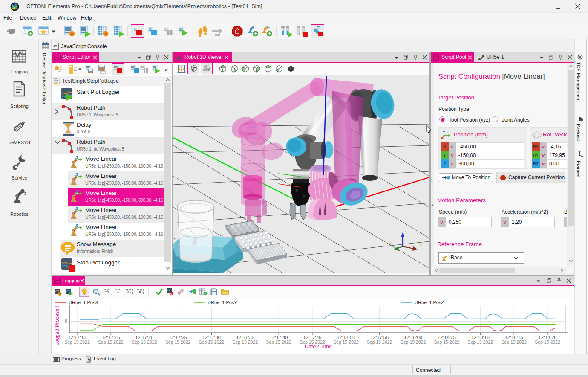  What do you see at coordinates (66, 321) in the screenshot?
I see `svg-text: 0` at bounding box center [66, 321].